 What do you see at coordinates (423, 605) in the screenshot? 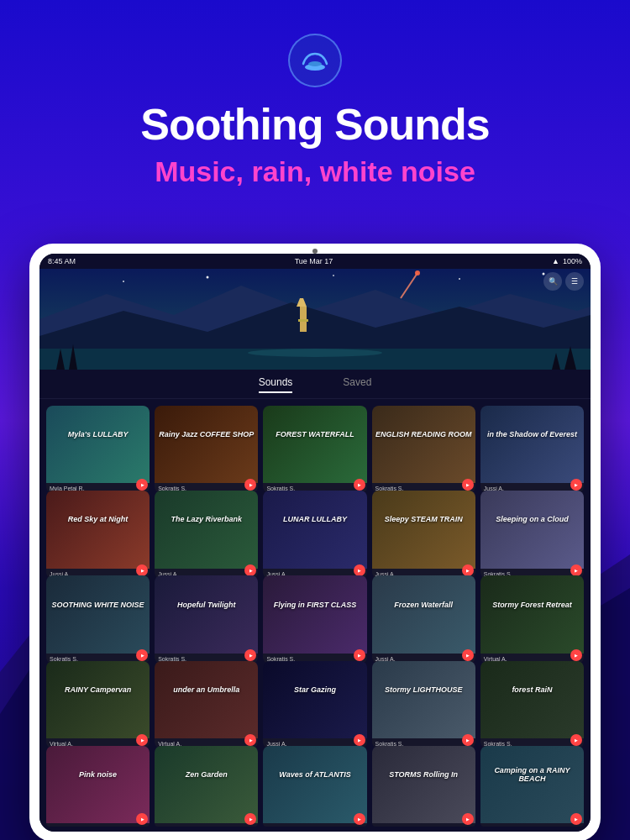
I see `sound-title-overlay: Frozen Waterfall` at bounding box center [423, 605].